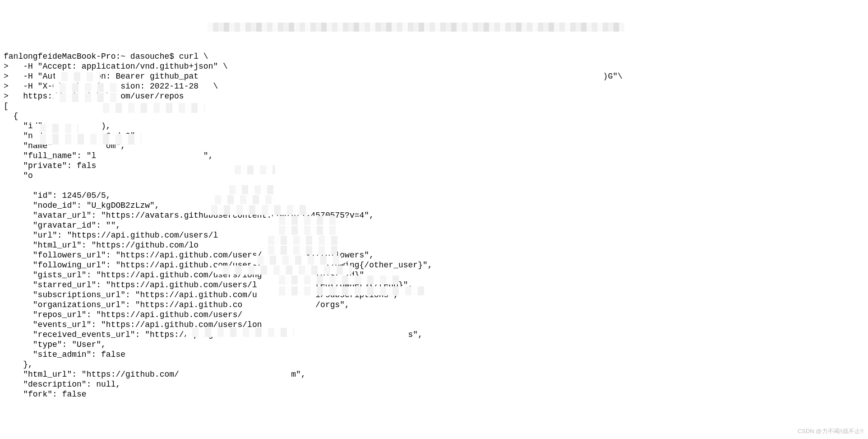 This screenshot has width=868, height=439. I want to click on json-owner-id: "id": 1245/05/5,, so click(57, 196).